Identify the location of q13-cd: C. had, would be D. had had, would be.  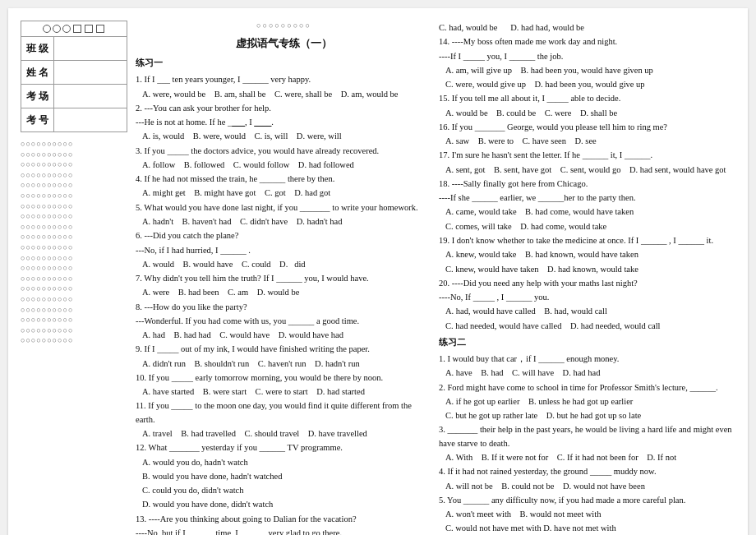
(587, 28).